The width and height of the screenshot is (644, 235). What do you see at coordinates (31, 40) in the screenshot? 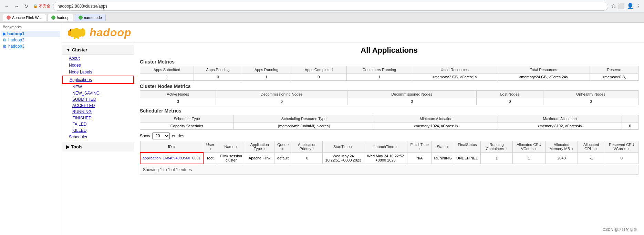
I see `sidebar-item-hadoop2: 🗎 hadoop2` at bounding box center [31, 40].